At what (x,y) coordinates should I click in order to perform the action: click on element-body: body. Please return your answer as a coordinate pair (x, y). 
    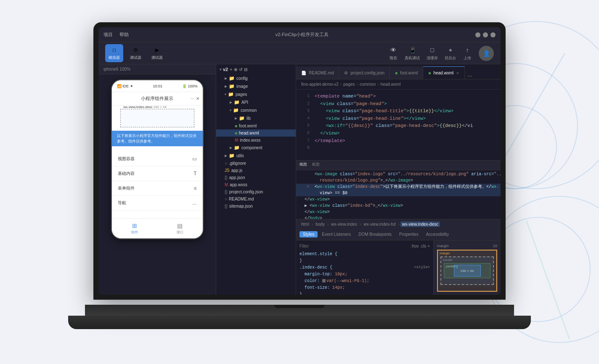
    Looking at the image, I should click on (320, 224).